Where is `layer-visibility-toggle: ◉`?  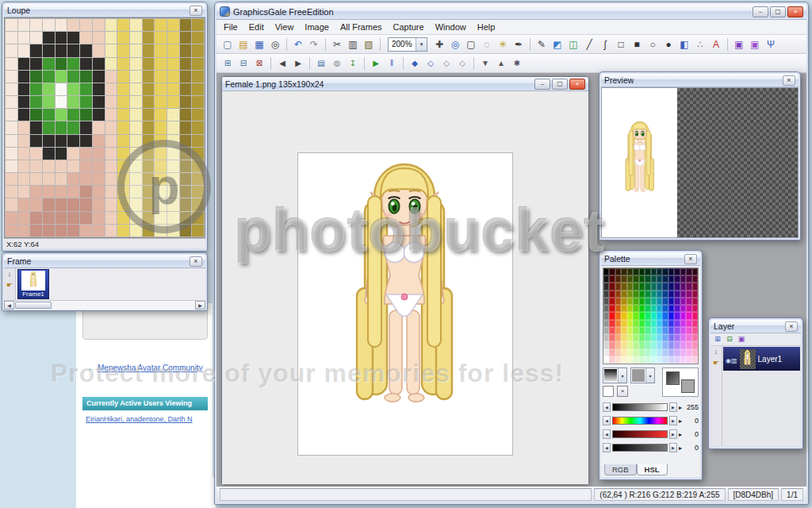
layer-visibility-toggle: ◉ is located at coordinates (728, 360).